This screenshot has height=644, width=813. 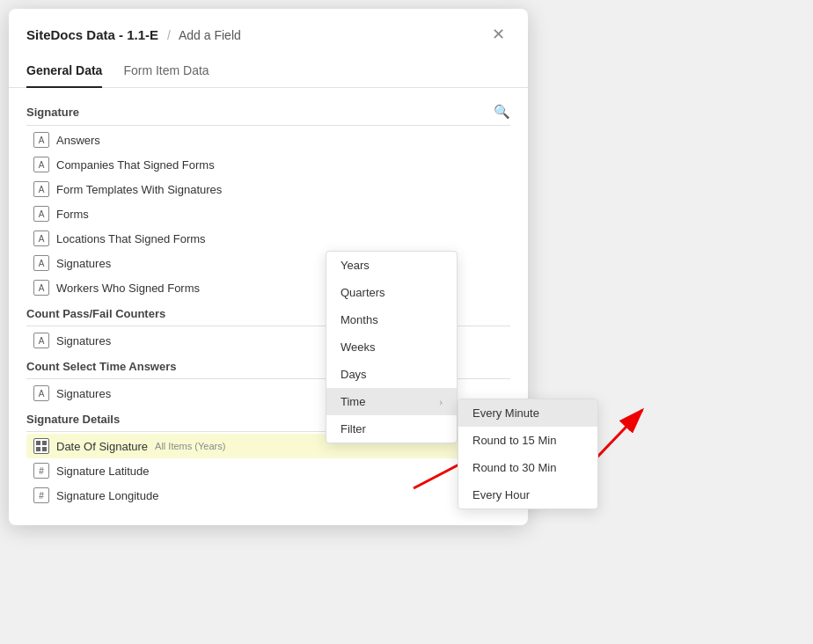 What do you see at coordinates (528, 468) in the screenshot?
I see `submenu-item-round-30: Round to 30 Min` at bounding box center [528, 468].